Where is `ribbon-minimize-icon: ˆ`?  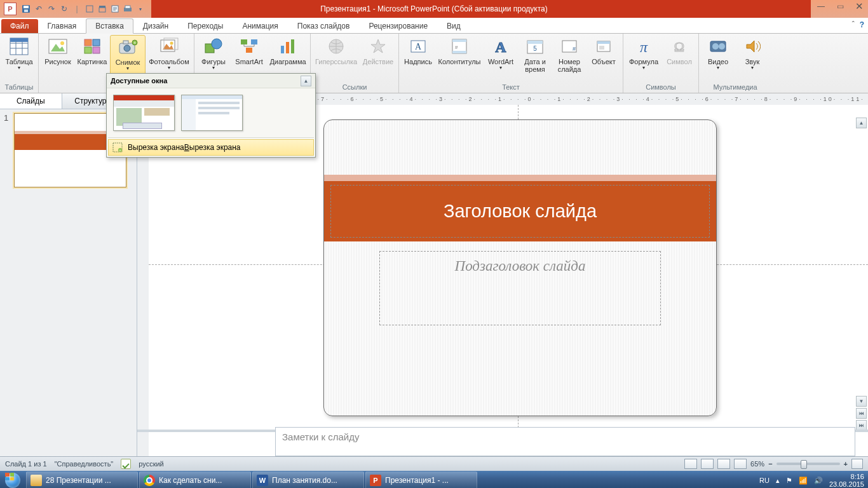 ribbon-minimize-icon: ˆ is located at coordinates (853, 25).